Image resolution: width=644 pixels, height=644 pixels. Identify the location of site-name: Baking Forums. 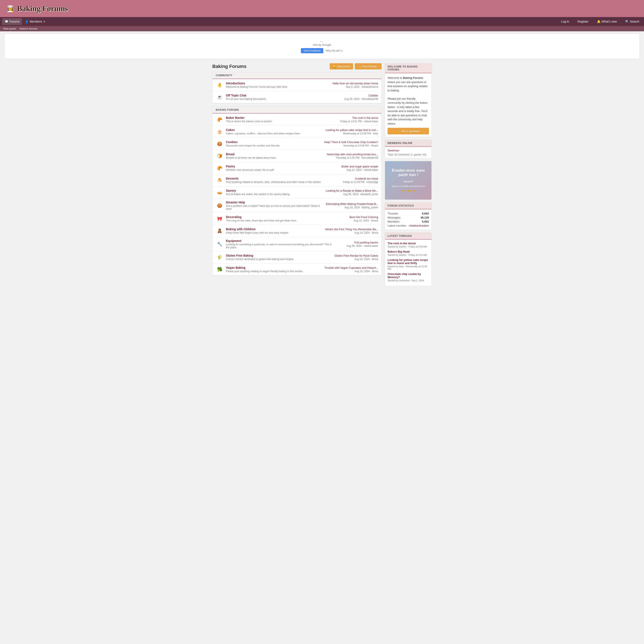
(43, 9).